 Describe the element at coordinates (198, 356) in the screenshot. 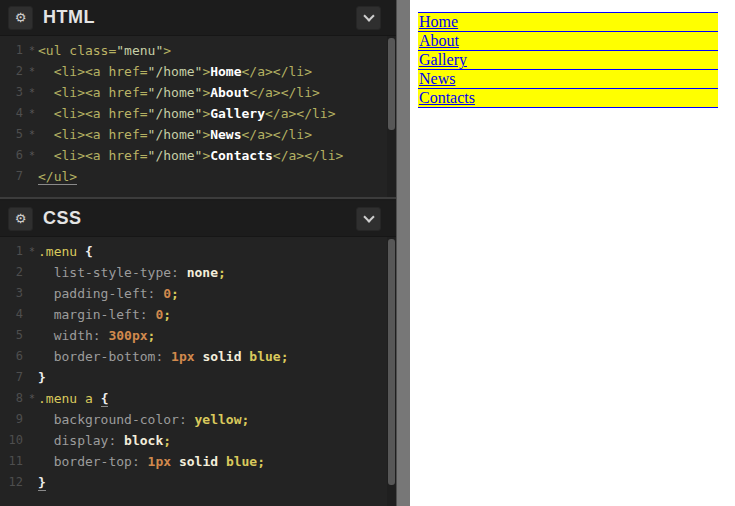

I see `code-line: 6 border-bottom: 1px solid blue;` at that location.